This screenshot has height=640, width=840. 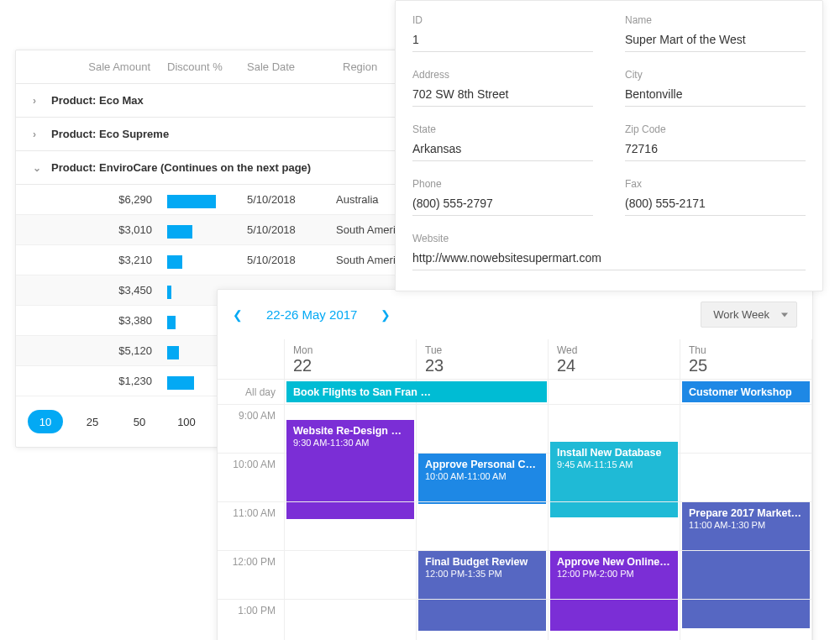 What do you see at coordinates (502, 87) in the screenshot?
I see `field-address: Address 702 SW 8th Street` at bounding box center [502, 87].